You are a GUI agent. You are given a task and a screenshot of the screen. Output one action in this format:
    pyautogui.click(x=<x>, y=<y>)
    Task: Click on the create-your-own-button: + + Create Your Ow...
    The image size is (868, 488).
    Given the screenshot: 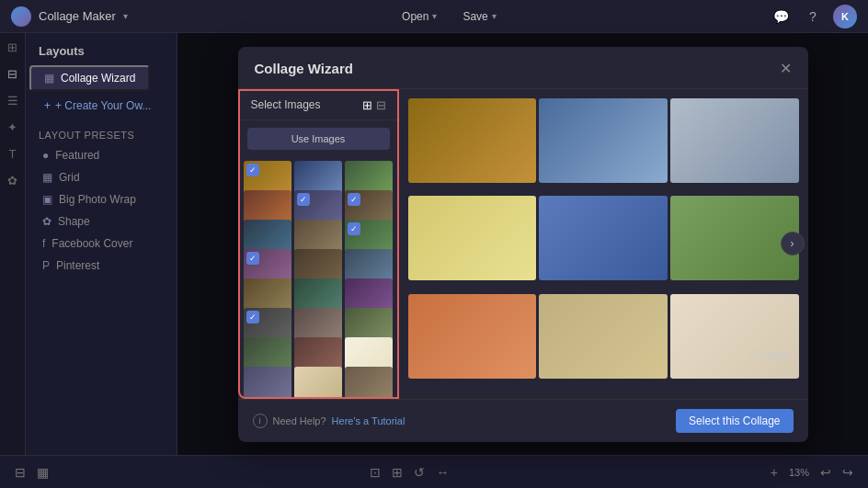 What is the action you would take?
    pyautogui.click(x=97, y=106)
    